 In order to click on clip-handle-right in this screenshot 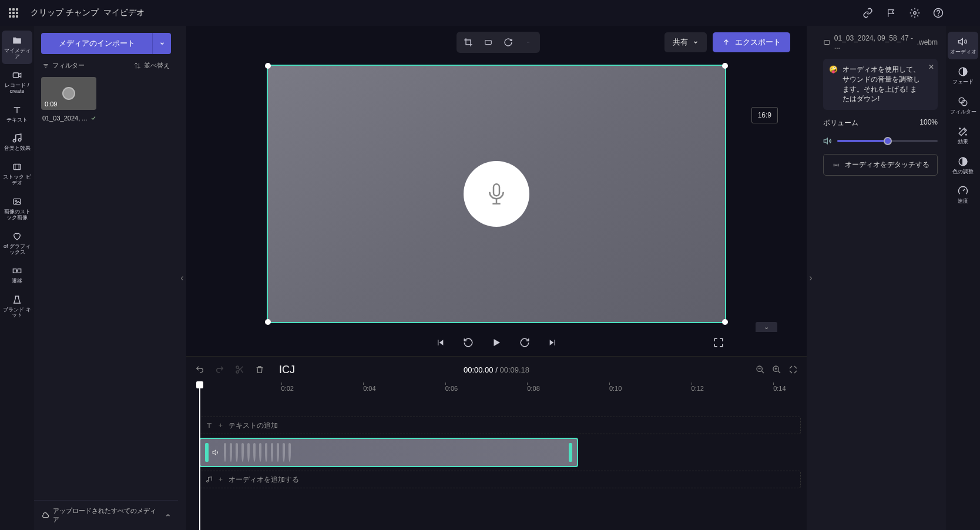, I will do `click(570, 452)`.